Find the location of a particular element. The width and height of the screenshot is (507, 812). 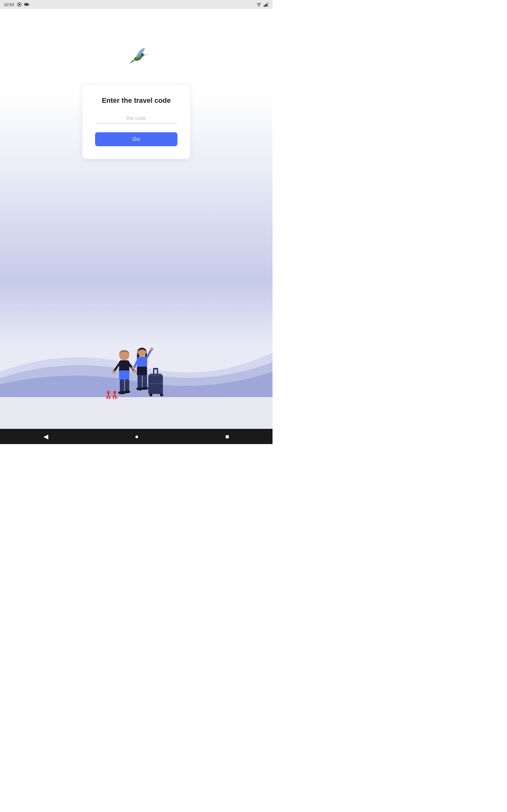

hummingbird-area is located at coordinates (136, 38).